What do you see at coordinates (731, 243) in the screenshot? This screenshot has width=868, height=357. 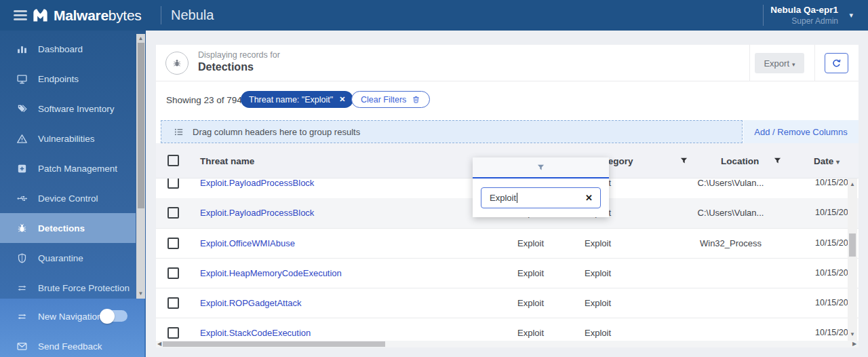 I see `location-cell: Win32_Process` at bounding box center [731, 243].